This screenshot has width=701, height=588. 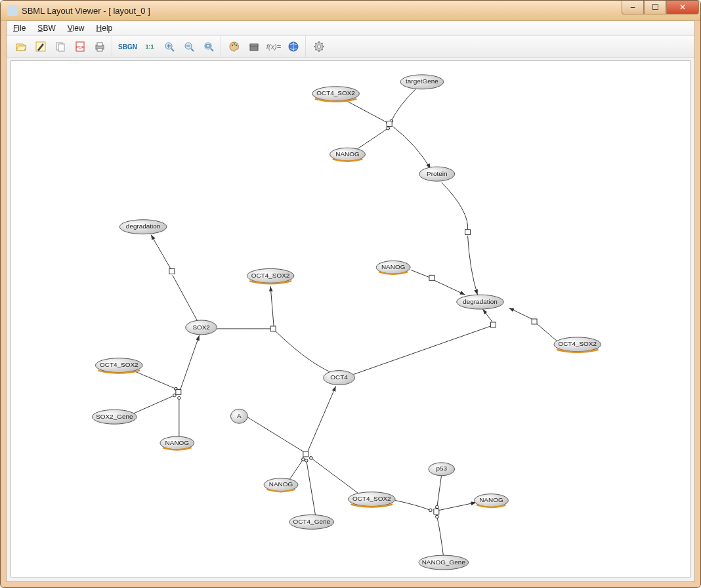 I want to click on window-controls: – ☐ ✕, so click(x=660, y=8).